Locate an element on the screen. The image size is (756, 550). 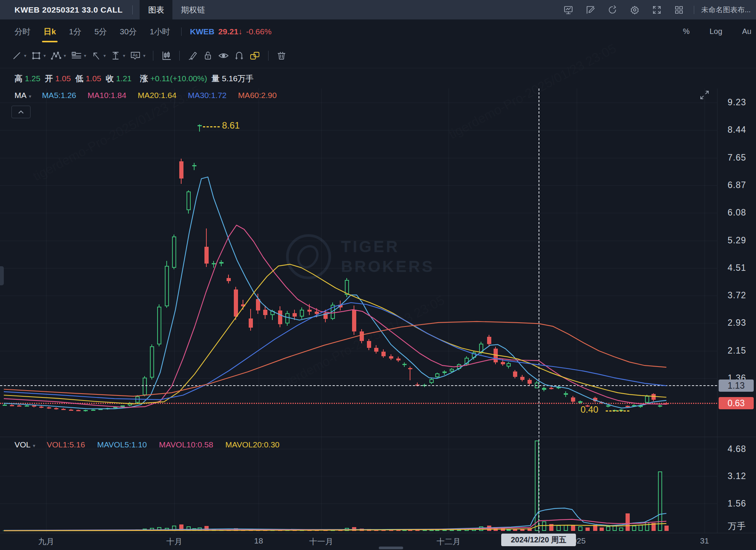
text-tool-button: Aa▾ is located at coordinates (137, 56).